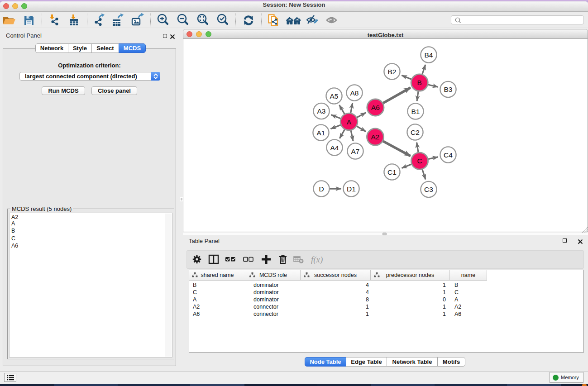 The image size is (588, 386). I want to click on svg-text: D1, so click(351, 189).